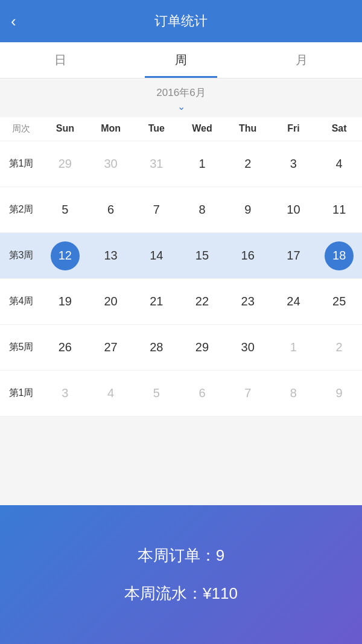 This screenshot has width=362, height=644. What do you see at coordinates (181, 21) in the screenshot?
I see `page-title: 订单统计` at bounding box center [181, 21].